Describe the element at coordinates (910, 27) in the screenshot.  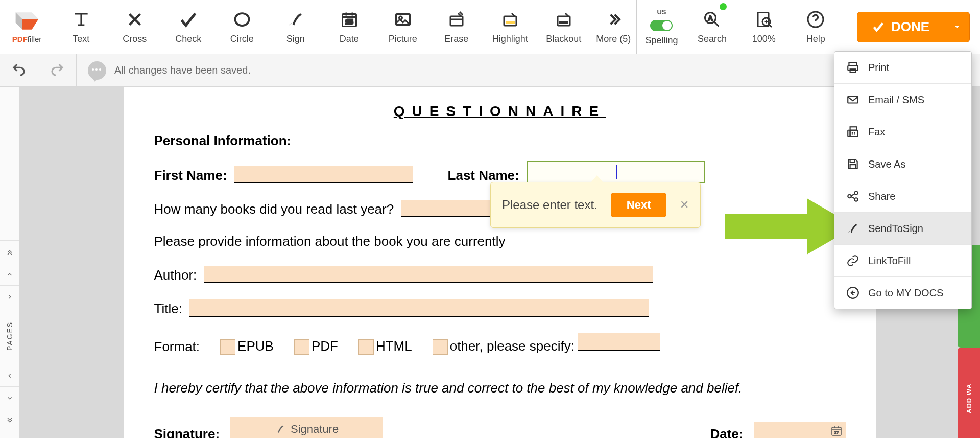
I see `done-label: DONE` at that location.